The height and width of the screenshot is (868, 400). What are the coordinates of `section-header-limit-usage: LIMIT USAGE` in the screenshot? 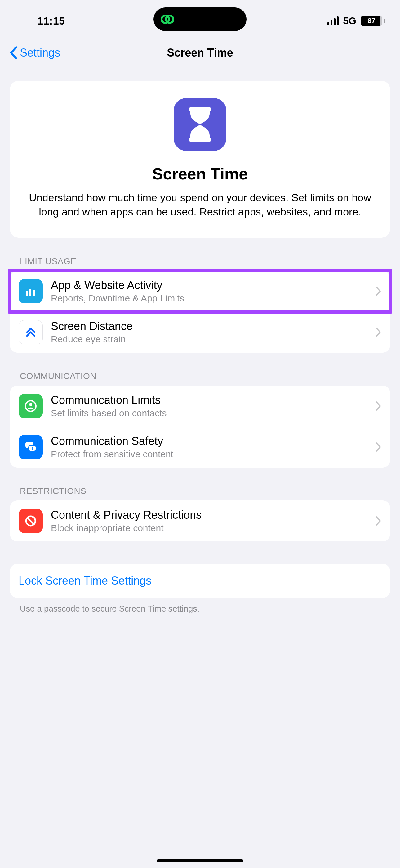 It's located at (200, 254).